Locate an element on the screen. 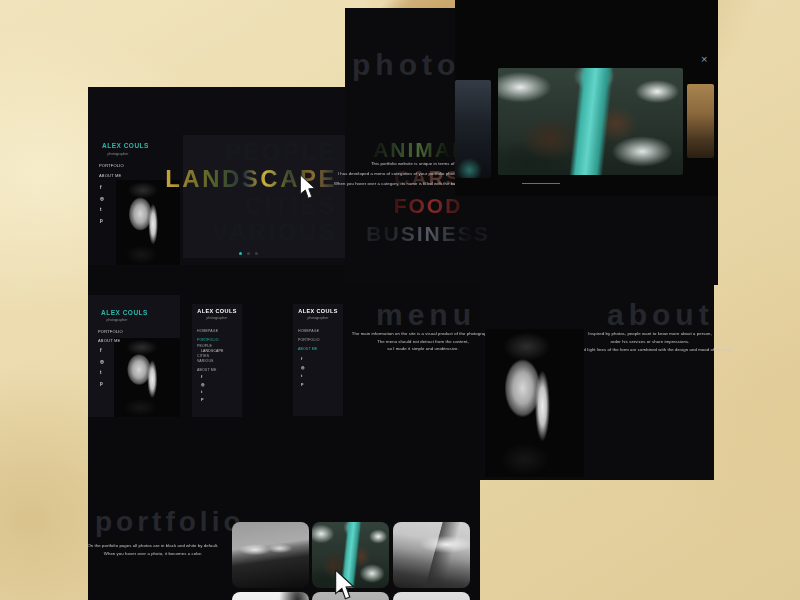 This screenshot has height=600, width=800. menu-subitem-various: VARIOUS is located at coordinates (206, 361).